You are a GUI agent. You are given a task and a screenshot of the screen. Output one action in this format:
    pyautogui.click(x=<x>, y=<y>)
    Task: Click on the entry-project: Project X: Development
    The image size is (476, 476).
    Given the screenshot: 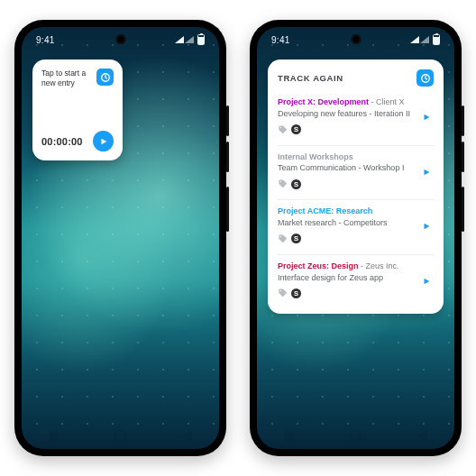 What is the action you would take?
    pyautogui.click(x=323, y=102)
    